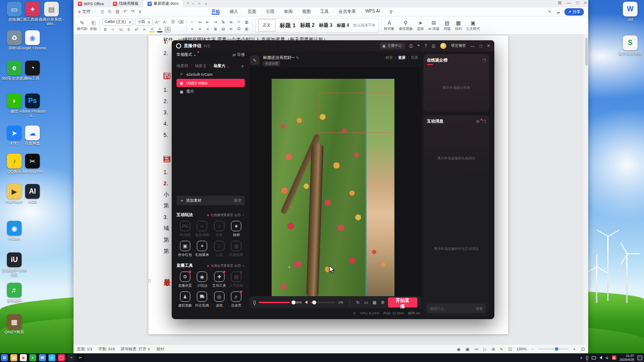 The image size is (644, 362). I want to click on word-count: 字数: 619, so click(107, 349).